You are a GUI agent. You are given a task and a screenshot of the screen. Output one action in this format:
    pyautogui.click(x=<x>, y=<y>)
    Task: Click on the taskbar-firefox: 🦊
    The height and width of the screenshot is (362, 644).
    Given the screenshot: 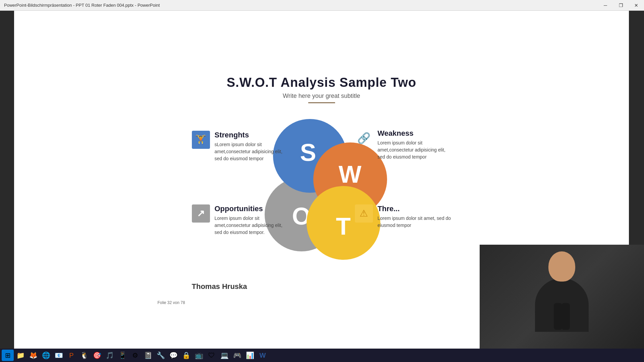 What is the action you would take?
    pyautogui.click(x=33, y=355)
    